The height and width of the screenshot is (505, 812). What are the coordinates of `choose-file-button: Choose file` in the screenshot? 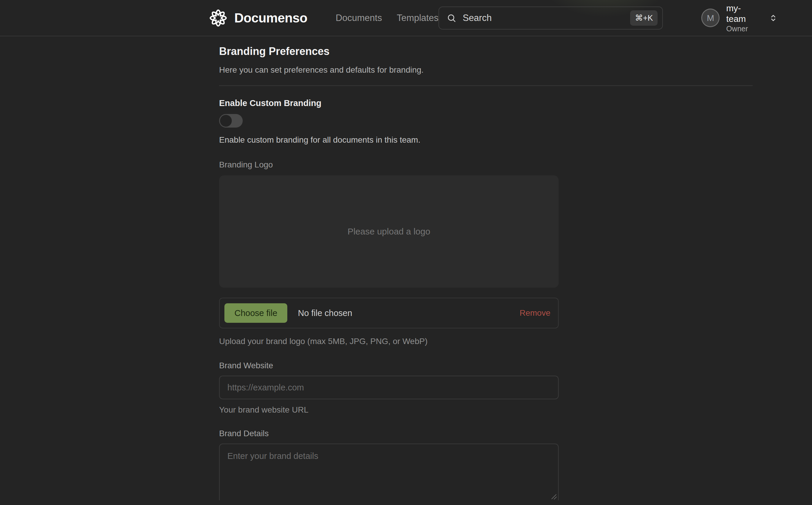 It's located at (256, 313).